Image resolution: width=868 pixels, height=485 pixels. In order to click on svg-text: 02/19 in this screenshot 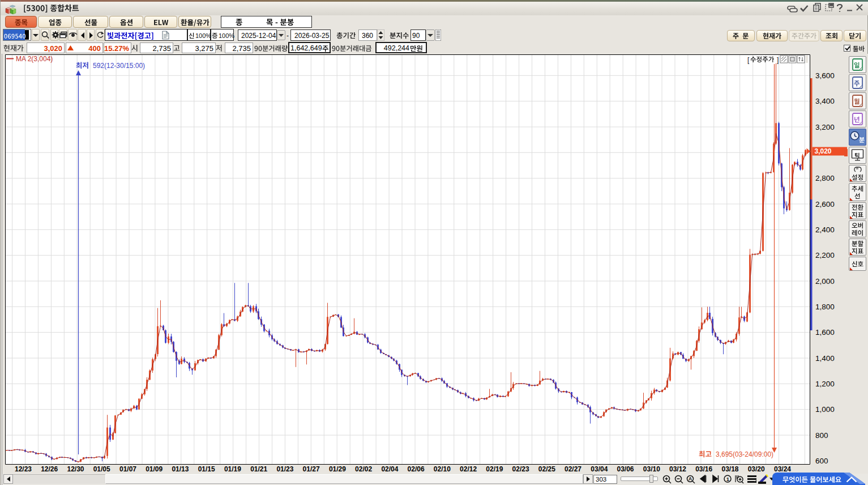, I will do `click(494, 469)`.